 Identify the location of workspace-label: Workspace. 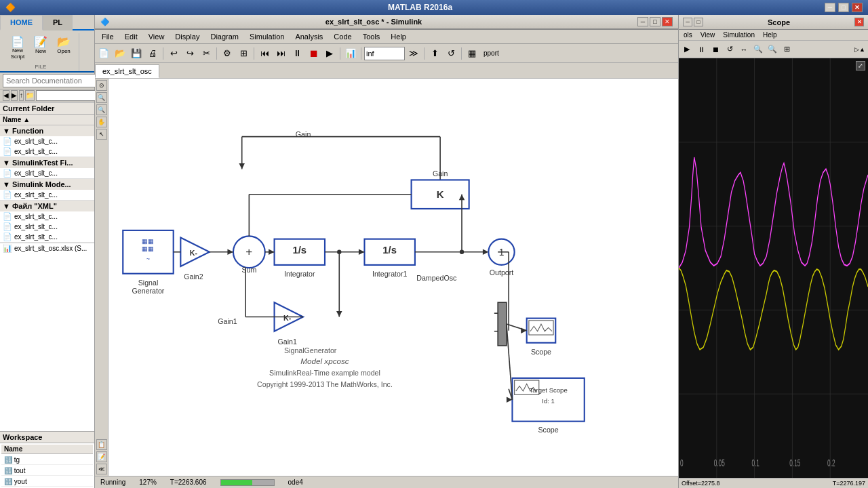
(23, 437).